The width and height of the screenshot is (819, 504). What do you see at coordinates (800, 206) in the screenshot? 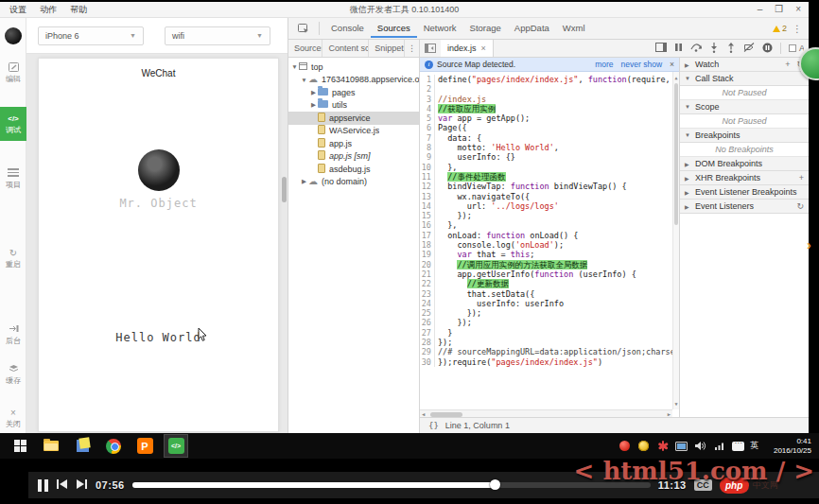
I see `refresh-icon: ↻` at bounding box center [800, 206].